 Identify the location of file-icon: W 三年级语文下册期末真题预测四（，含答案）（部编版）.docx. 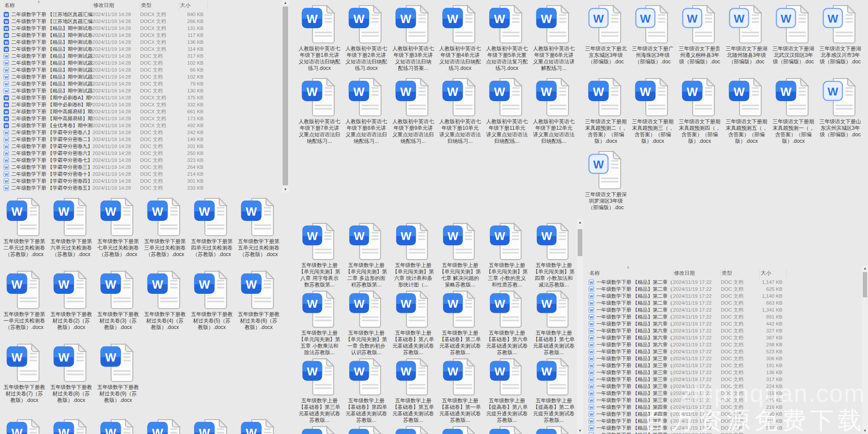
(700, 111).